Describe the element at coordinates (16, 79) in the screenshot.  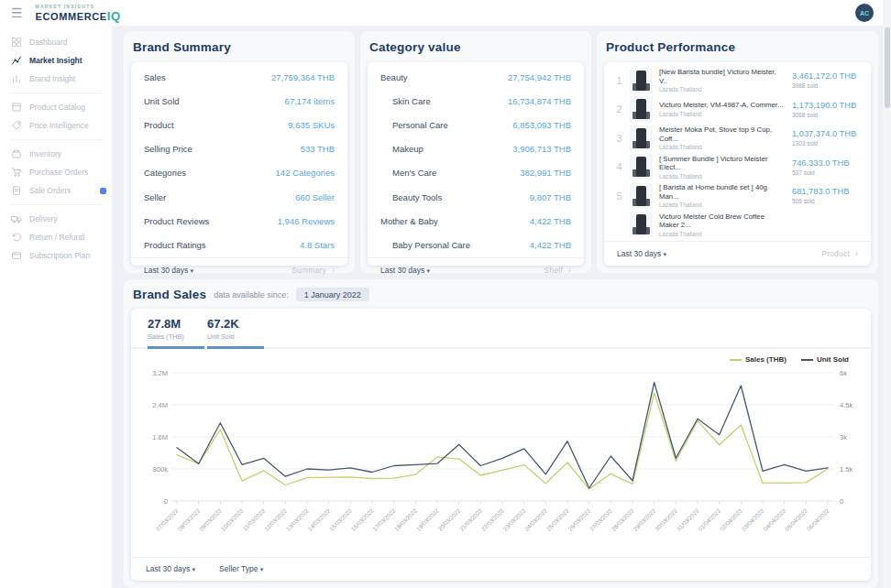
I see `brand-insight-icon` at that location.